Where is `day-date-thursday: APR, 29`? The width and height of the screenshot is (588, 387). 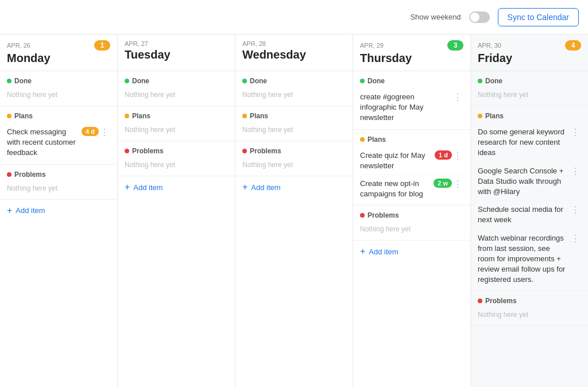
day-date-thursday: APR, 29 is located at coordinates (372, 45).